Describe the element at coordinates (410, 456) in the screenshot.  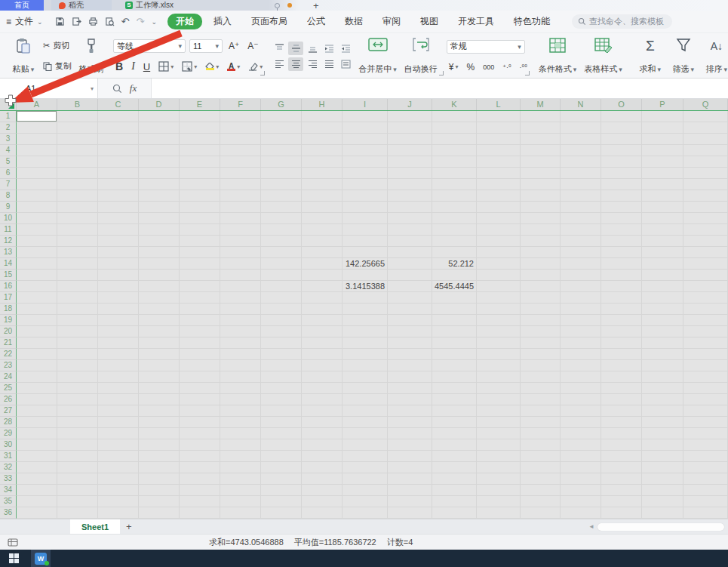
I see `cell-J31` at that location.